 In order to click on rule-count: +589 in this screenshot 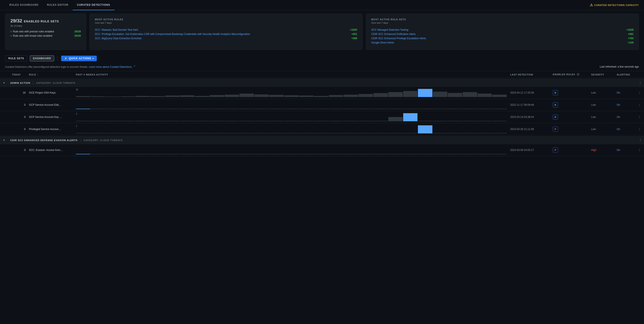, I will do `click(354, 38)`.